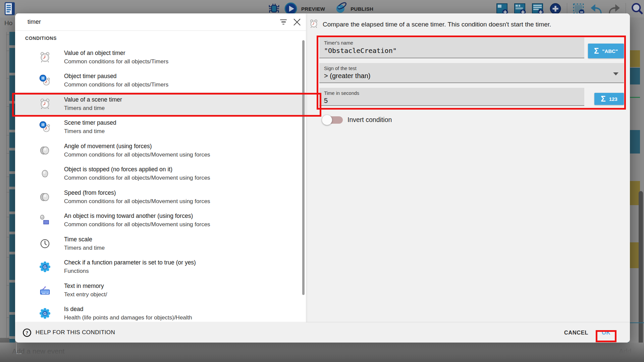 The height and width of the screenshot is (362, 644). I want to click on search-row, so click(160, 22).